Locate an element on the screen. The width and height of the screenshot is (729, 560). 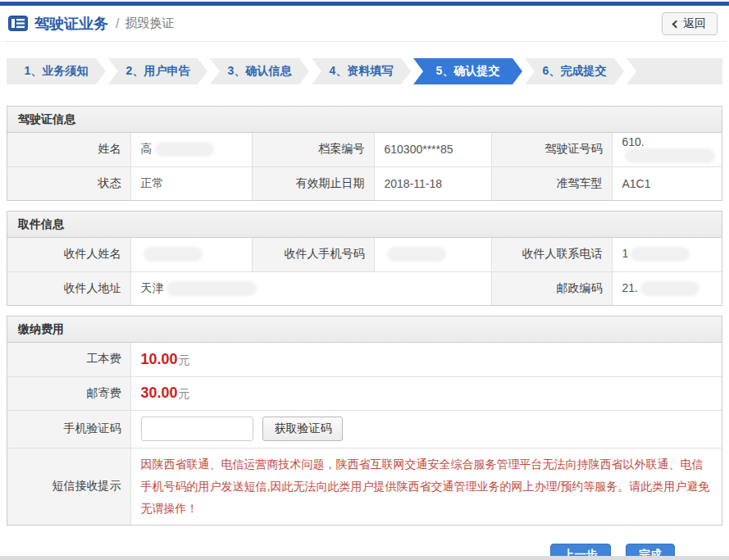
field-value-name: 高 is located at coordinates (191, 149).